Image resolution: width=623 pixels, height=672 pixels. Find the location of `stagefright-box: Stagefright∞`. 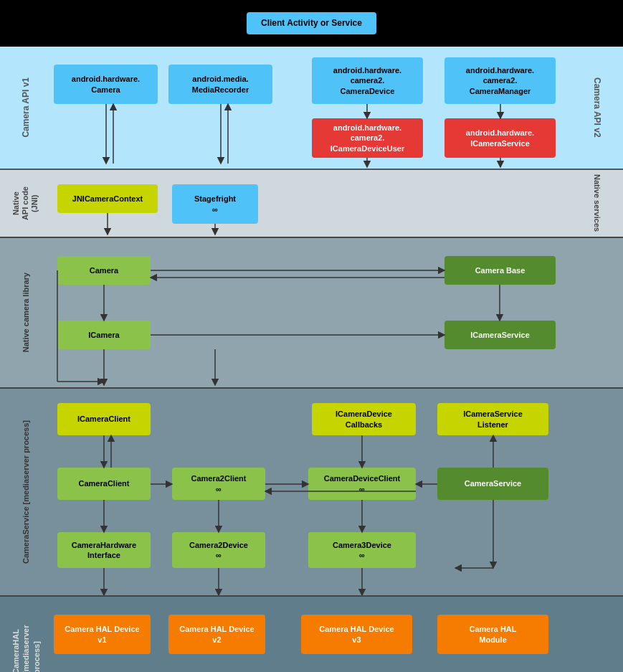

stagefright-box: Stagefright∞ is located at coordinates (215, 204).